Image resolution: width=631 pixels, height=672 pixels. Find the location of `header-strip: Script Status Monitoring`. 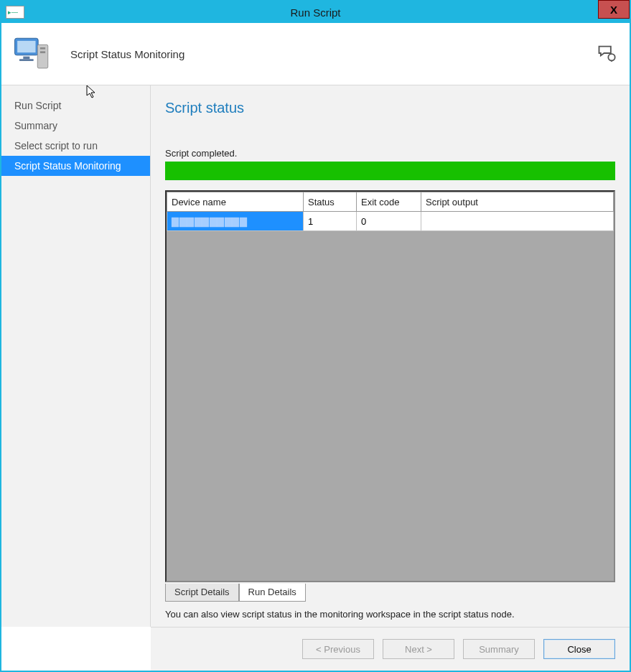

header-strip: Script Status Monitoring is located at coordinates (316, 55).